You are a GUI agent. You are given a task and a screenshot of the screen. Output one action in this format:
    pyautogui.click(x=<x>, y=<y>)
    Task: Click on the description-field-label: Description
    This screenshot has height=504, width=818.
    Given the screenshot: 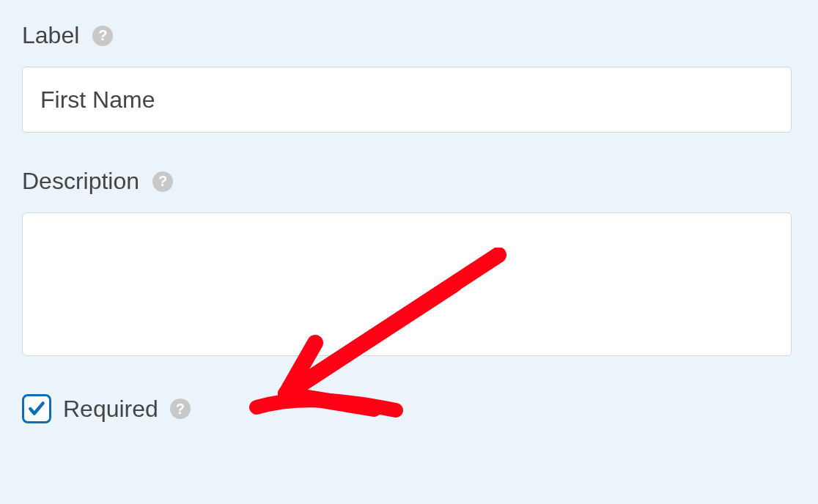 What is the action you would take?
    pyautogui.click(x=81, y=182)
    